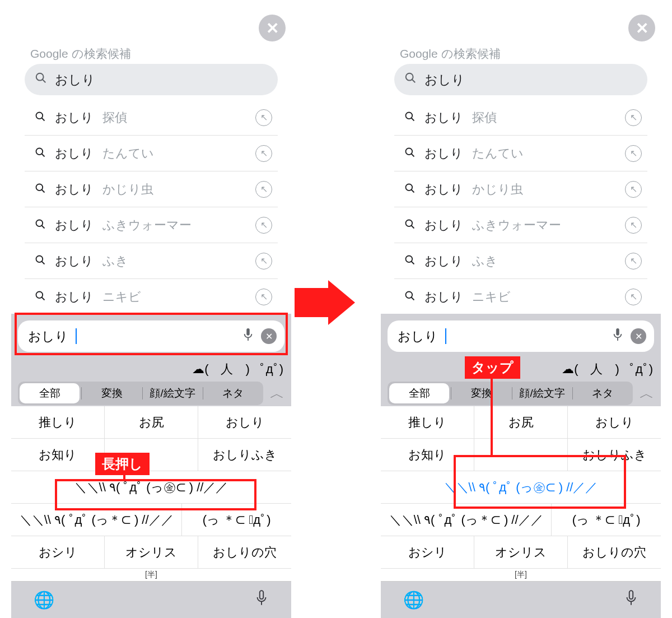  I want to click on text-cursor, so click(76, 336).